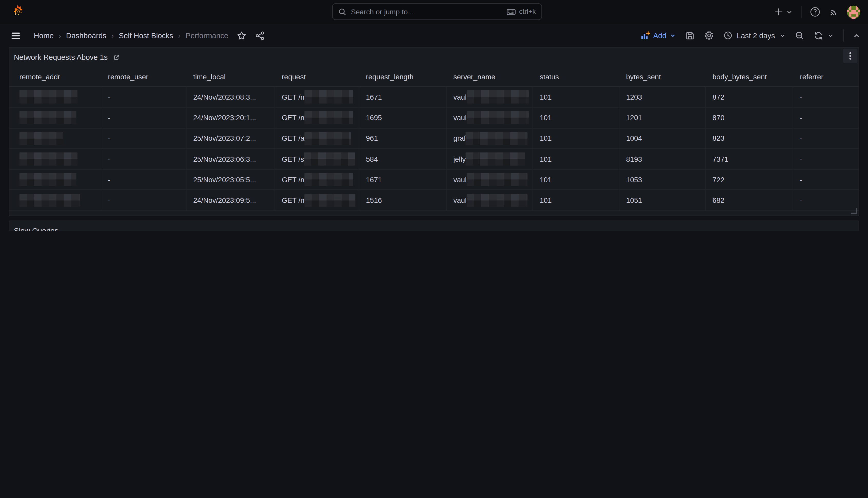 The height and width of the screenshot is (498, 868). I want to click on star-icon, so click(242, 36).